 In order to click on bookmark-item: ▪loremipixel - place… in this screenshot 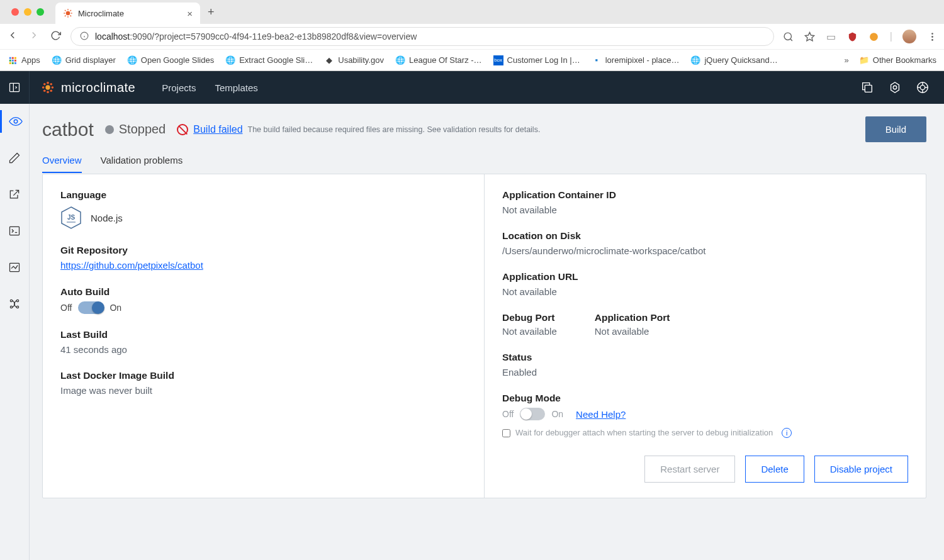, I will do `click(636, 60)`.